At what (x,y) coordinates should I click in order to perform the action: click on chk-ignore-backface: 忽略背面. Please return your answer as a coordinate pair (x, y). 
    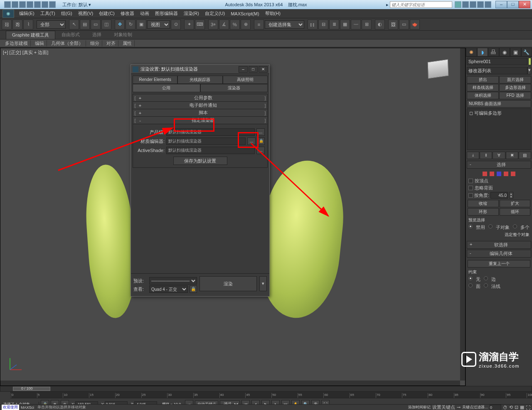
    Looking at the image, I should click on (499, 188).